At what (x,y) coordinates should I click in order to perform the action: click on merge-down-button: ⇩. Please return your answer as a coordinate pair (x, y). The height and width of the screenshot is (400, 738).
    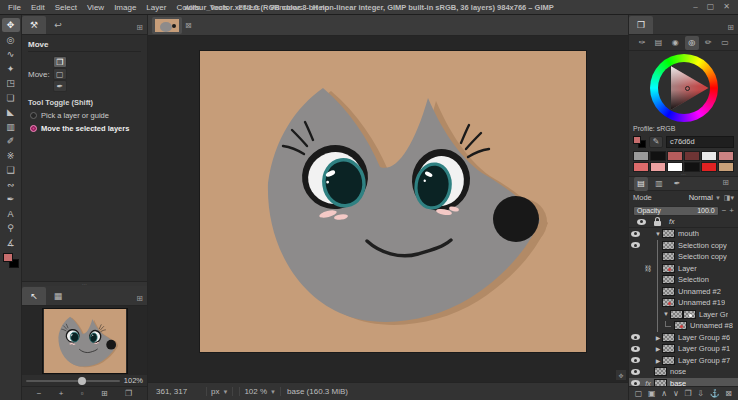
    Looking at the image, I should click on (700, 394).